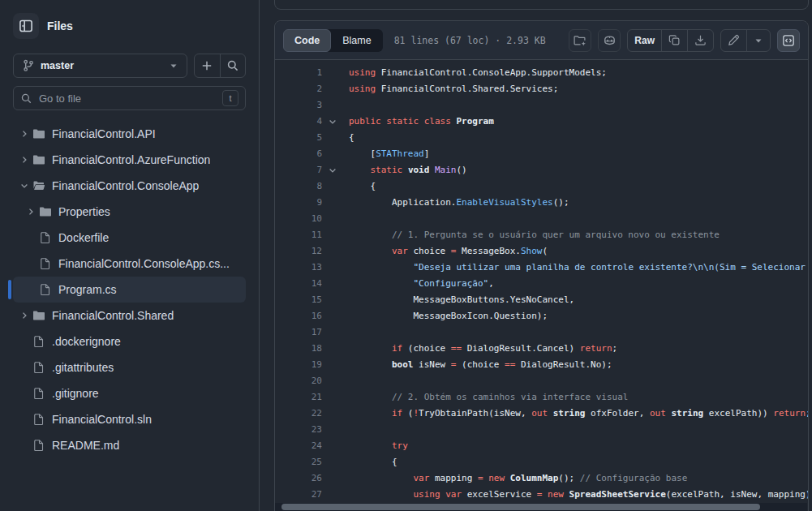 This screenshot has height=511, width=812. I want to click on line-number: 11, so click(299, 235).